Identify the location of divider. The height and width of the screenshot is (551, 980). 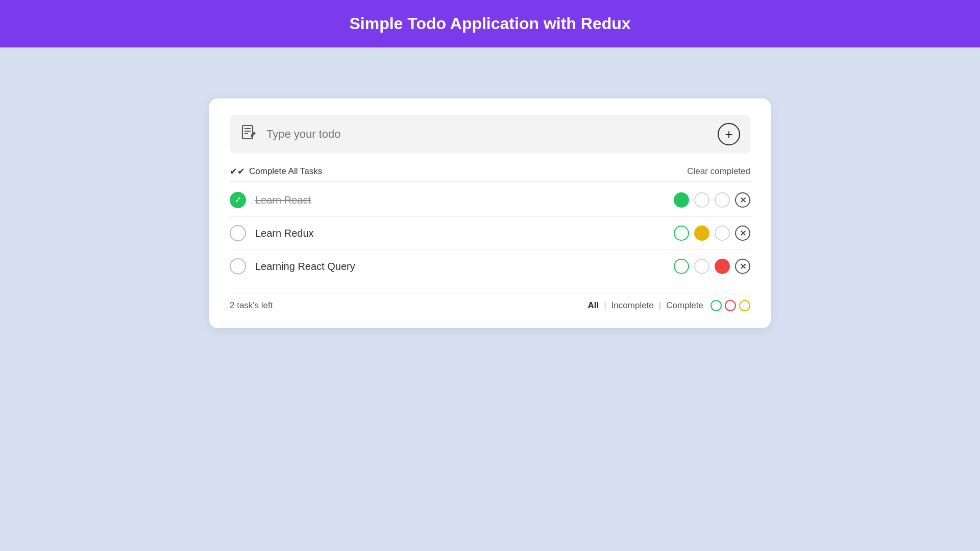
(490, 182).